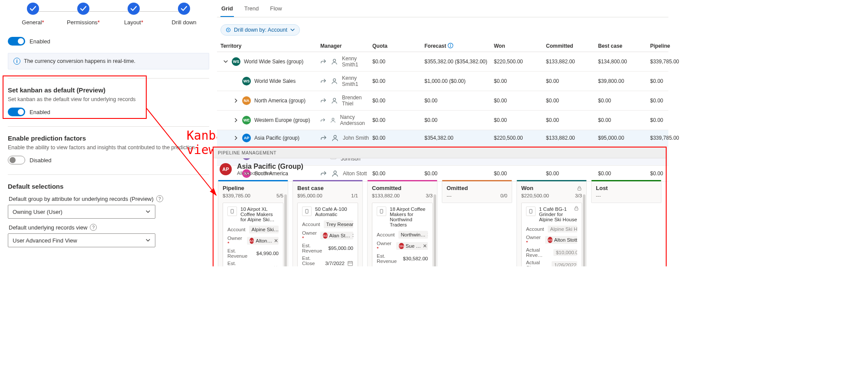 Image resolution: width=868 pixels, height=377 pixels. Describe the element at coordinates (33, 23) in the screenshot. I see `step-label: General*` at that location.